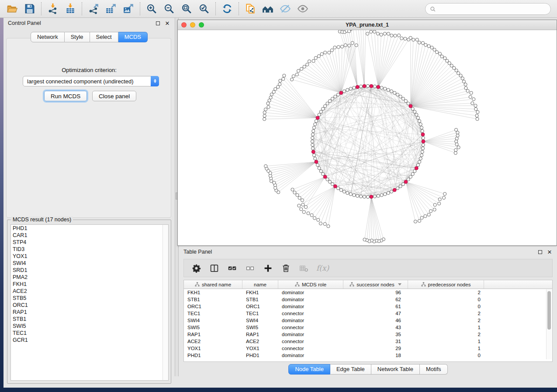 The image size is (557, 392). I want to click on table-row: TEC1TEC1connector472, so click(368, 313).